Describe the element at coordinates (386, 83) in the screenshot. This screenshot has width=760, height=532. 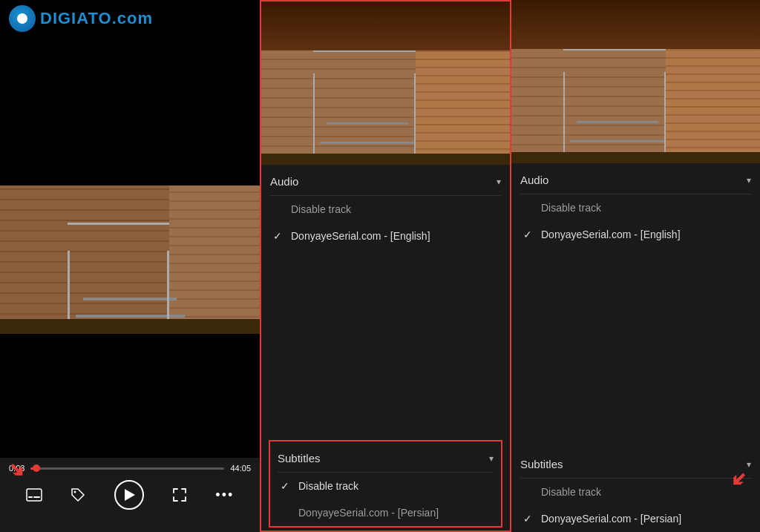
I see `middle-scene` at that location.